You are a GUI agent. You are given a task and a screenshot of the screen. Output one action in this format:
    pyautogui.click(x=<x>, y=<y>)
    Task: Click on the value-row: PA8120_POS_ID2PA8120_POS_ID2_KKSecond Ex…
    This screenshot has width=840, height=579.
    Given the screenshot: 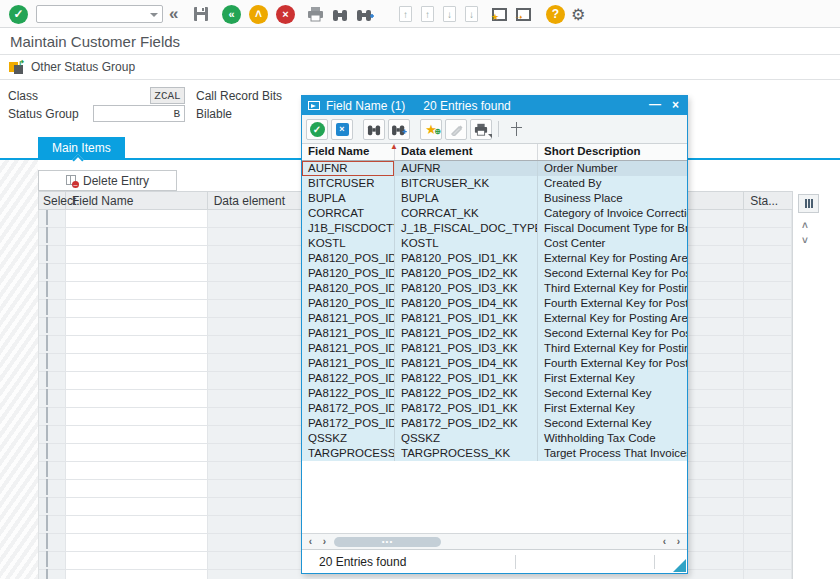 What is the action you would take?
    pyautogui.click(x=494, y=274)
    